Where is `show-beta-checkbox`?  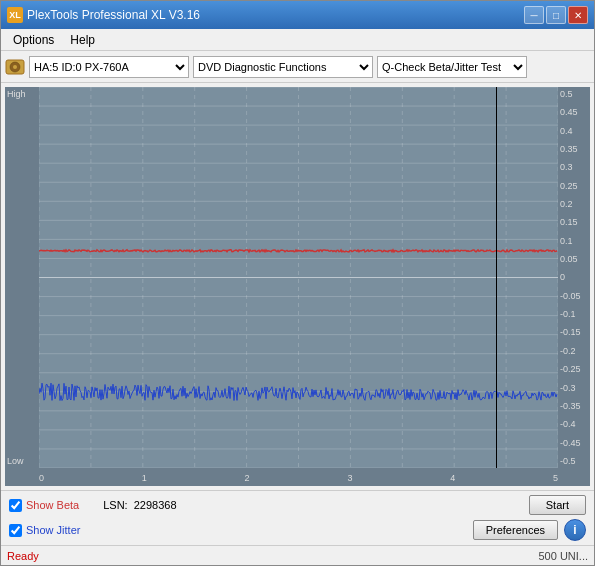 show-beta-checkbox is located at coordinates (16, 506).